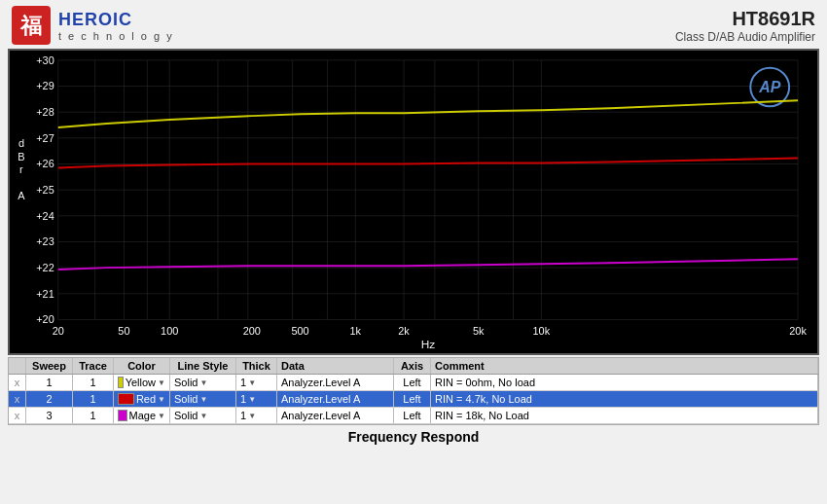 The width and height of the screenshot is (827, 504). Describe the element at coordinates (18, 399) in the screenshot. I see `row2-x: x` at that location.